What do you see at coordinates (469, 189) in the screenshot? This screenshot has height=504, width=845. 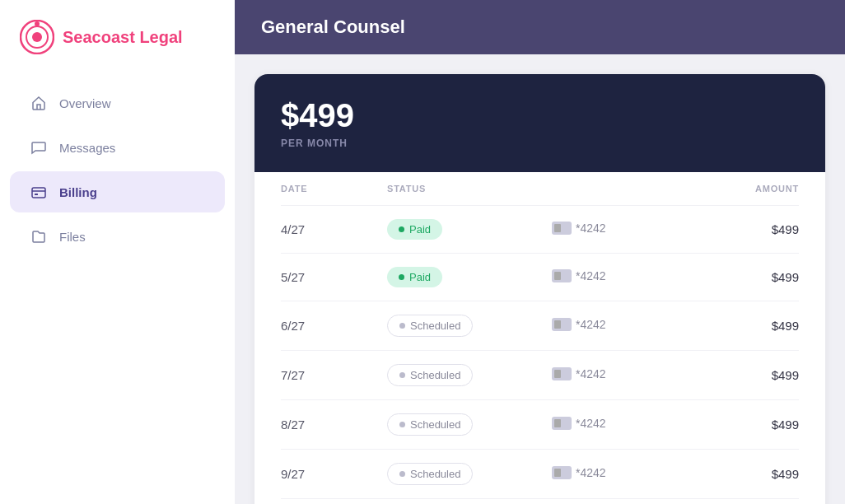 I see `col-header-status: STATUS` at bounding box center [469, 189].